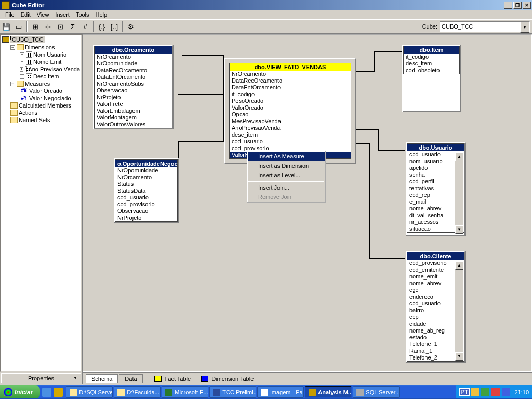  I want to click on tree-dim-item: Ano Previsao Venda, so click(54, 69).